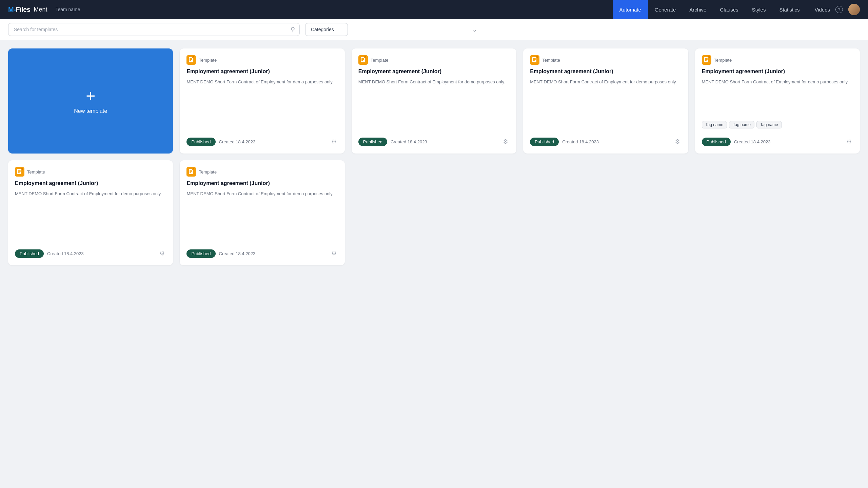  What do you see at coordinates (854, 9) in the screenshot?
I see `avatar-image` at bounding box center [854, 9].